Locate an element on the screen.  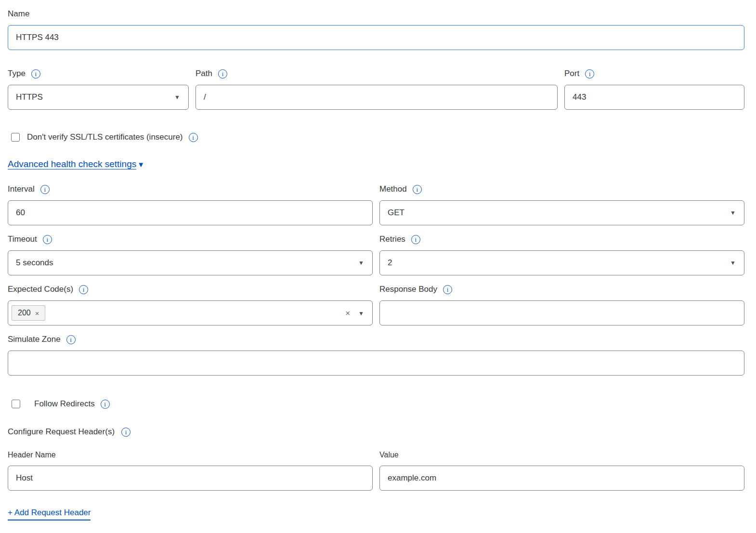
request-headers-title: Configure Request Header(s) is located at coordinates (61, 432).